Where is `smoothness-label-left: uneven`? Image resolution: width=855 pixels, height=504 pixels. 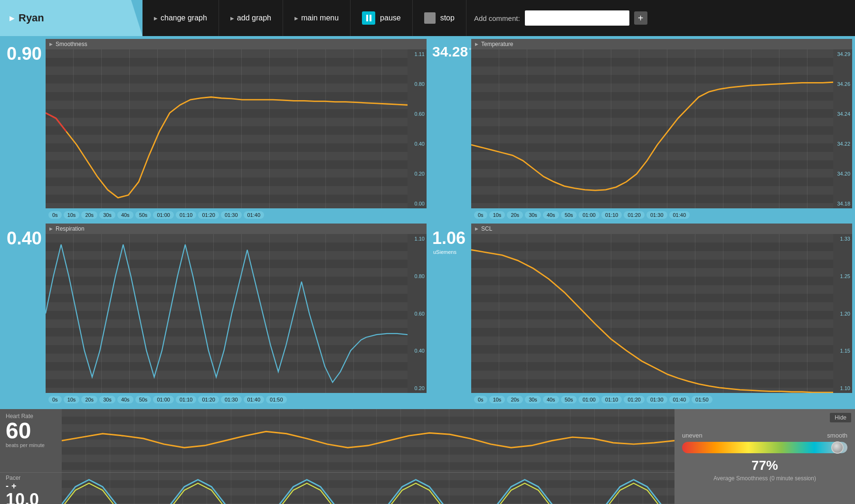 smoothness-label-left: uneven is located at coordinates (693, 436).